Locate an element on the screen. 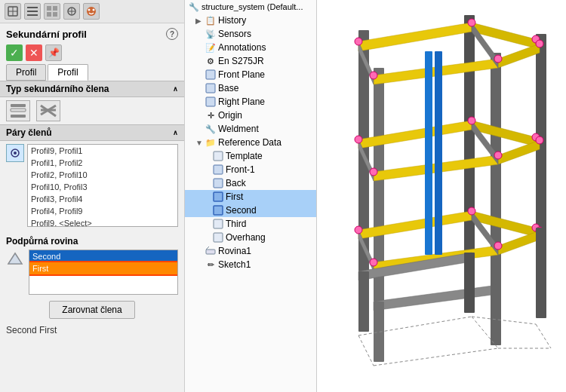 This screenshot has width=566, height=392. tree-label-history: History is located at coordinates (232, 20).